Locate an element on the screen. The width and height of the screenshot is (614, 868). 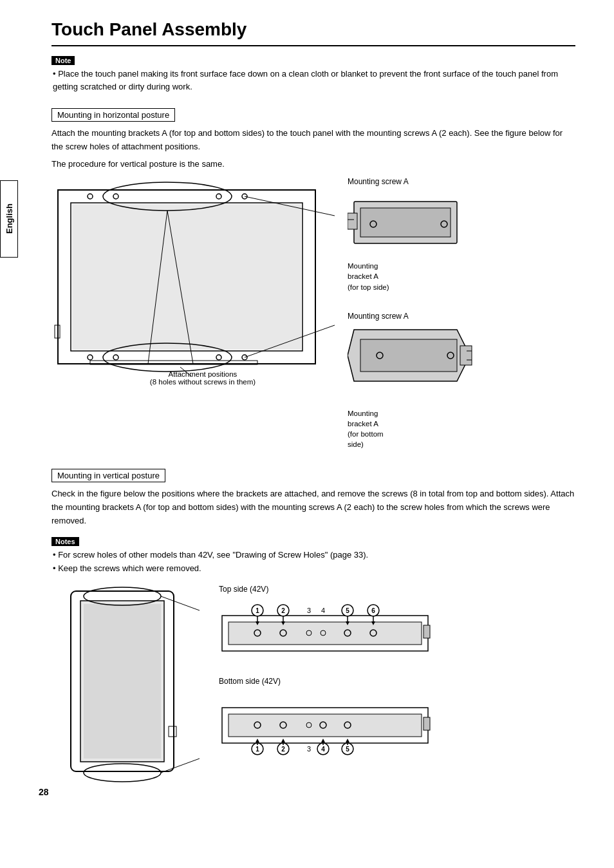
mounting-bracket-top-label: Mountingbracket A(for top side) is located at coordinates (461, 276).